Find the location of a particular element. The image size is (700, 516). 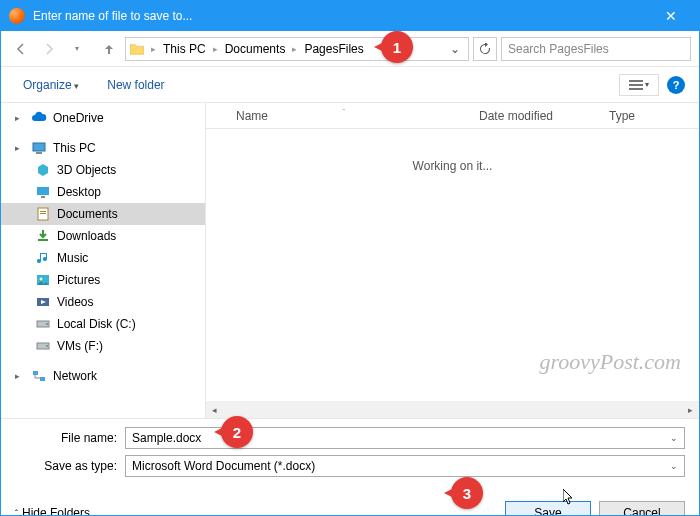

annotation-3: 3 is located at coordinates (467, 493).